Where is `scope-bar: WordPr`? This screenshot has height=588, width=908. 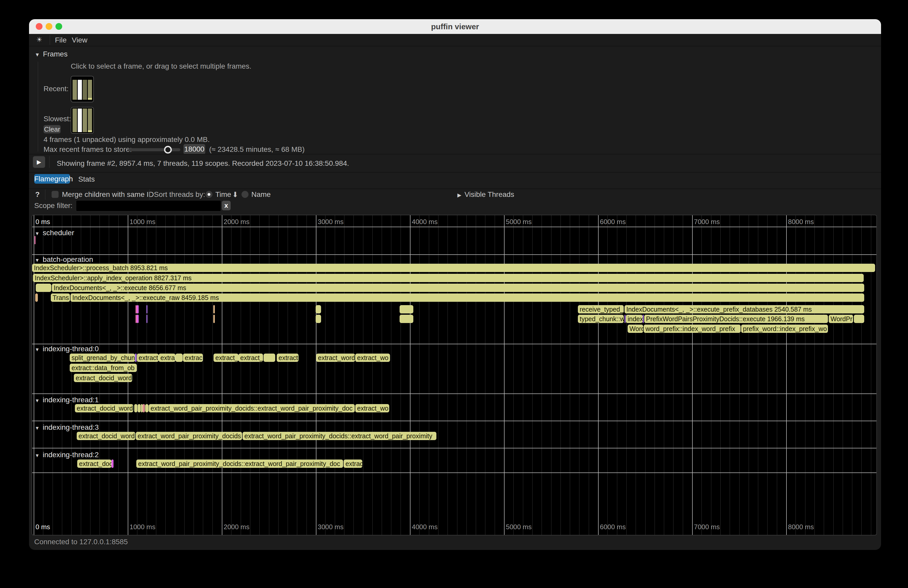 scope-bar: WordPr is located at coordinates (841, 319).